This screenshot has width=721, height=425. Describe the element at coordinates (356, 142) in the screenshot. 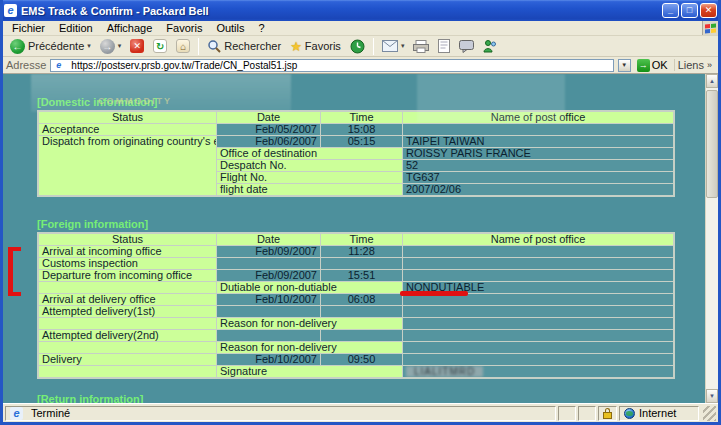

I see `table-row: Dispatch from originating country's exch…` at that location.